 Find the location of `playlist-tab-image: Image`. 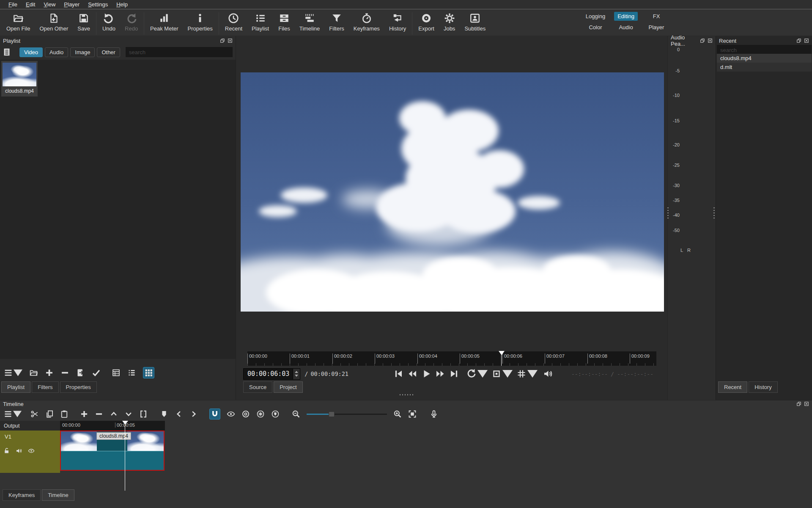

playlist-tab-image: Image is located at coordinates (82, 52).